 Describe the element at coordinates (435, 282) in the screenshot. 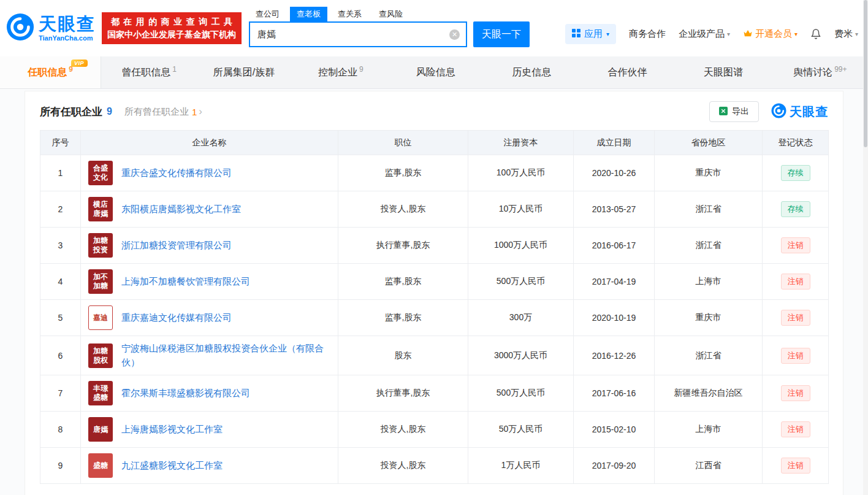

I see `table-row: 4 加不 加糖 上海加不加糖餐饮管理有限公司 监事,股东 500万人民币 201…` at that location.